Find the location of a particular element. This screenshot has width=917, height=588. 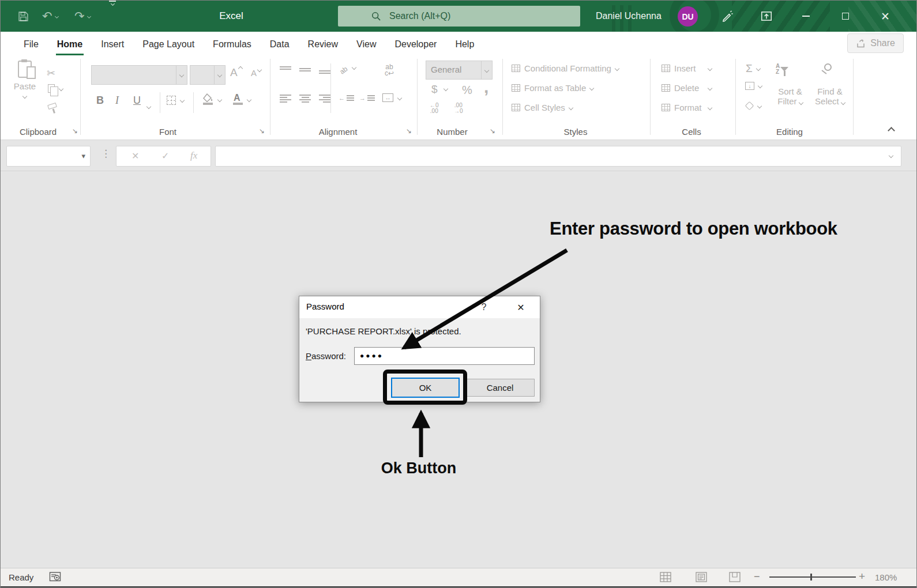

tab-view: View is located at coordinates (366, 44).